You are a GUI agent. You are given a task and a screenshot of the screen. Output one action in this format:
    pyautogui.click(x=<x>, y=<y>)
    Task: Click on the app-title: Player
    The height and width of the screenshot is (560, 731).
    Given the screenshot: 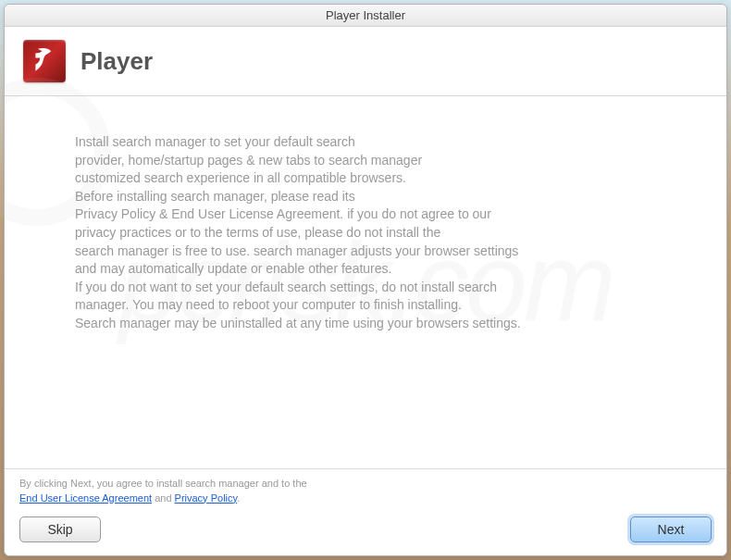 What is the action you would take?
    pyautogui.click(x=117, y=61)
    